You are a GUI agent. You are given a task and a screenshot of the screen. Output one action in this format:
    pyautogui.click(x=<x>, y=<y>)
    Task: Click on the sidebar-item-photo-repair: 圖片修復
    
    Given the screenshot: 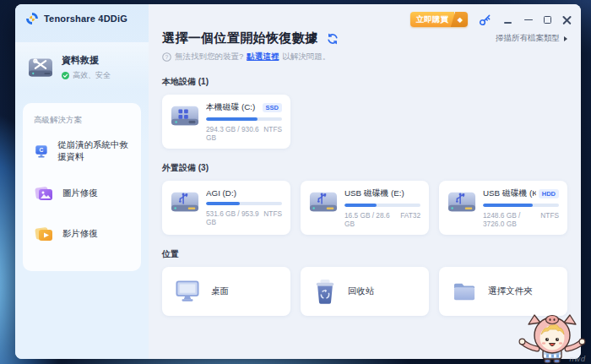 What is the action you would take?
    pyautogui.click(x=82, y=193)
    